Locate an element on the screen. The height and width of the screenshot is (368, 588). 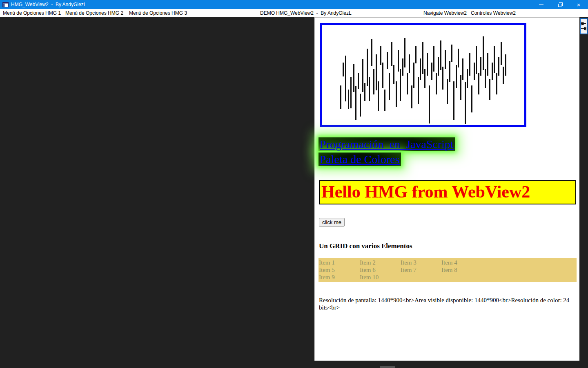
links-block: Programación_en_JavaScript Paleta de Col… is located at coordinates (387, 153).